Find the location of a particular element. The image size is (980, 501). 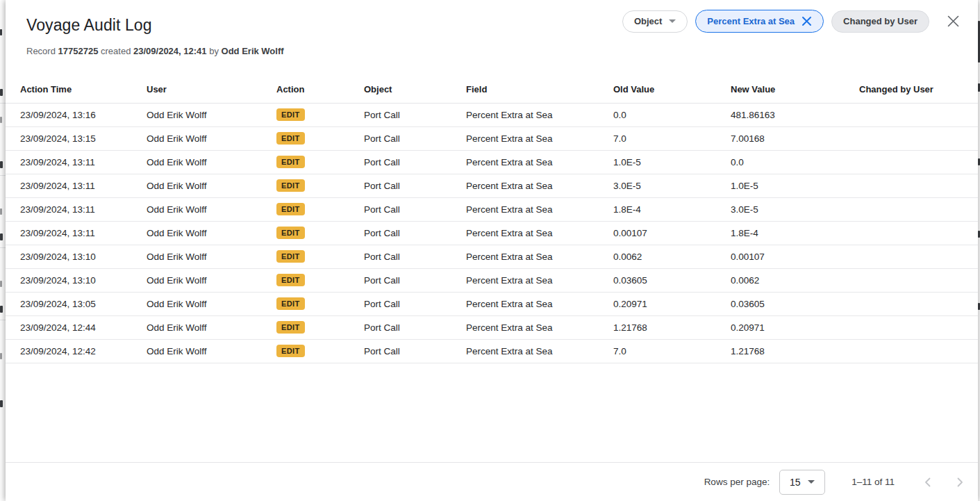

cell-new-value: 7.00168 is located at coordinates (795, 138).